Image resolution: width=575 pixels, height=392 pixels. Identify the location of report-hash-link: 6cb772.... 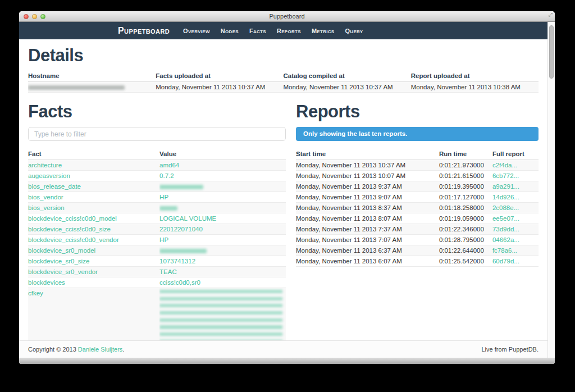
(505, 176).